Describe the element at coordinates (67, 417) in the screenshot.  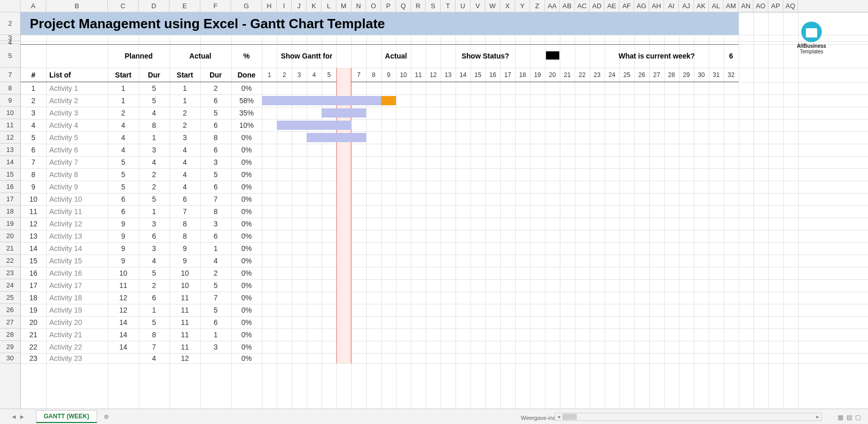
I see `tab-gantt-week: GANTT (WEEK)` at that location.